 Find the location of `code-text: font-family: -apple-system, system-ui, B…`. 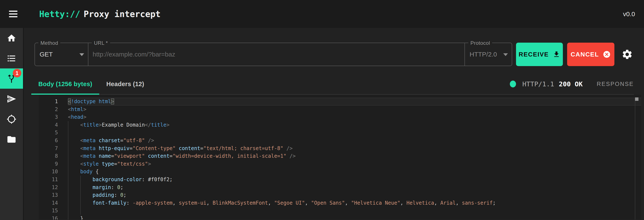

code-text: font-family: -apple-system, system-ui, B… is located at coordinates (354, 203).